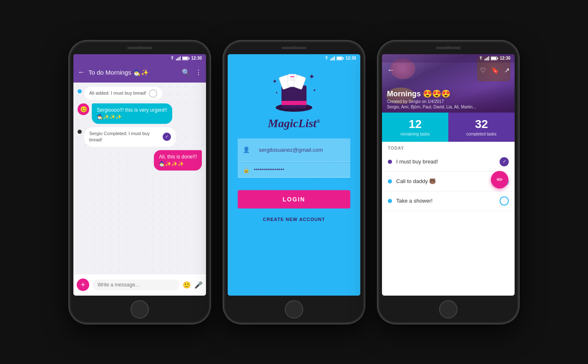 This screenshot has height=364, width=588. What do you see at coordinates (123, 93) in the screenshot?
I see `msg-bubble-system-1: Ali added: I must buy bread!` at bounding box center [123, 93].